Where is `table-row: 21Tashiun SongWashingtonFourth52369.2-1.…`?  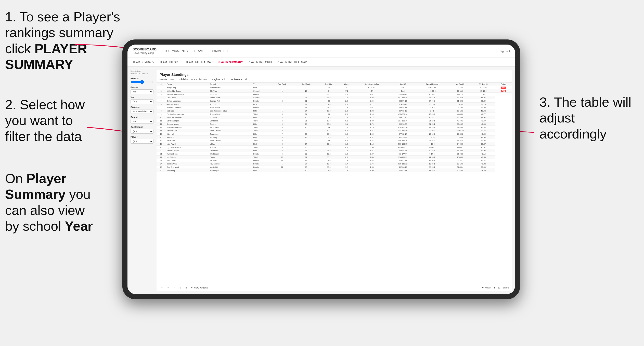 table-row: 21Tashiun SongWashingtonFourth52369.2-1.… is located at coordinates (334, 154).